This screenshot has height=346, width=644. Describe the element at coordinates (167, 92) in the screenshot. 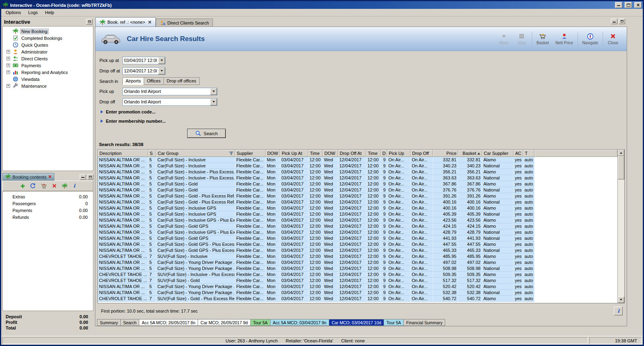

I see `pickup-location-input` at that location.